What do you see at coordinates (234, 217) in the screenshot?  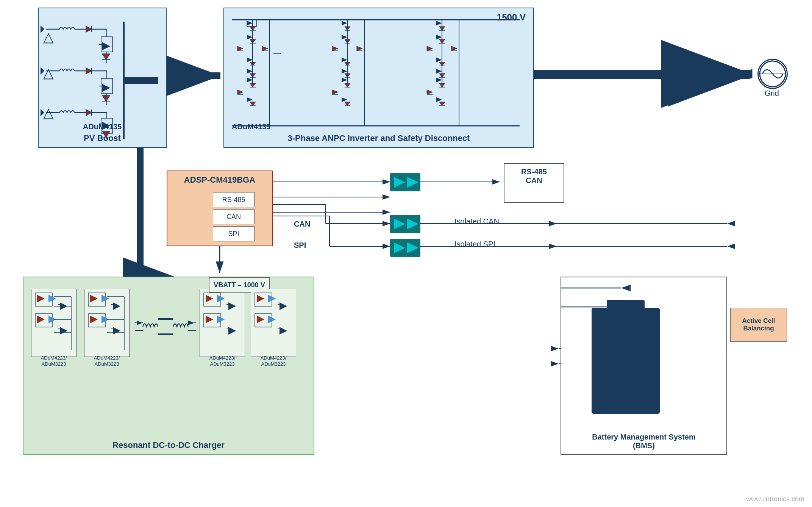 I see `can-iface-box: CAN` at bounding box center [234, 217].